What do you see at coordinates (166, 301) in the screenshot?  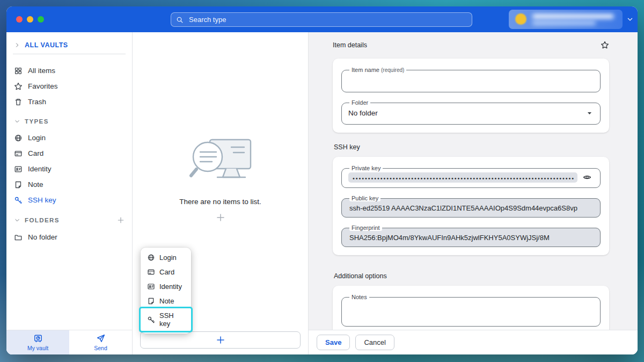 I see `menu-item-note: Note` at bounding box center [166, 301].